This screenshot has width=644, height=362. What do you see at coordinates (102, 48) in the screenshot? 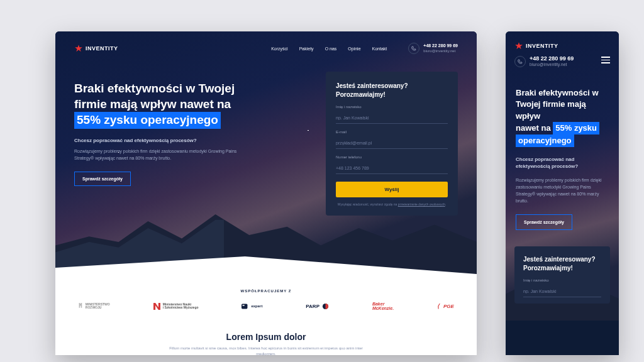
I see `logo-text: INVENTITY` at bounding box center [102, 48].